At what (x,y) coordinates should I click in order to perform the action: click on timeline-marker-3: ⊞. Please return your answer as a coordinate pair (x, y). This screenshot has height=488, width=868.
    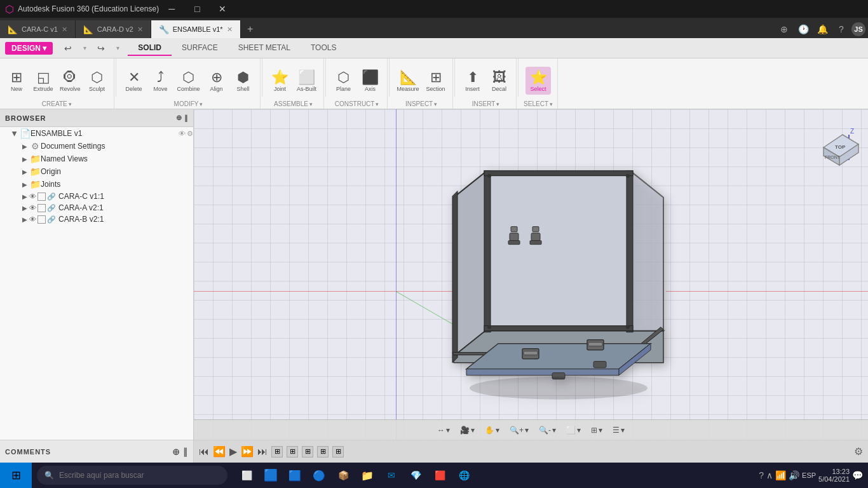
    Looking at the image, I should click on (308, 452).